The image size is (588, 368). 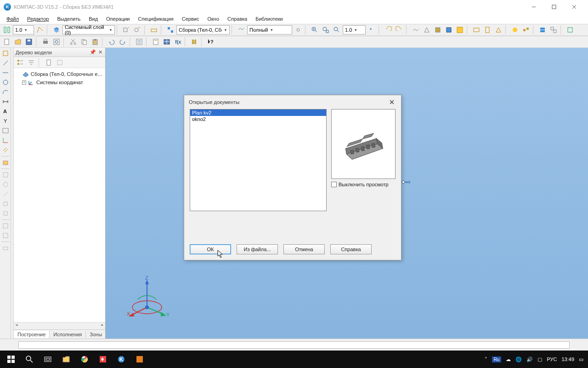 I want to click on tray-lang-short: Ru, so click(x=497, y=360).